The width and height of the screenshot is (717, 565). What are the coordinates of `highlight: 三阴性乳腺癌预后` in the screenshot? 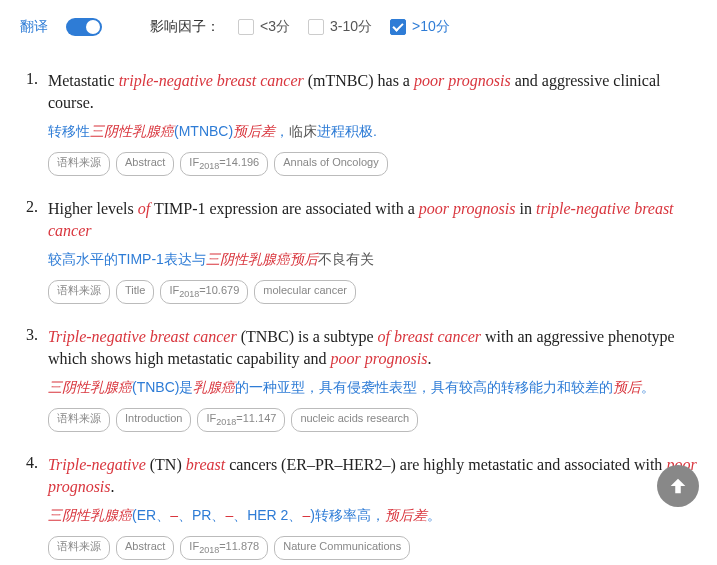 It's located at (262, 259).